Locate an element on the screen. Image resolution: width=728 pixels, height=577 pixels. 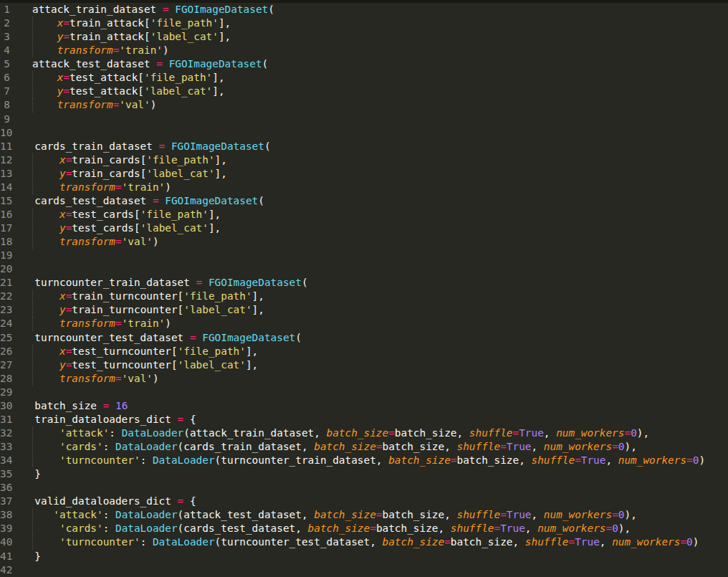
code-line: 22 x=train_turncounter['file_path'], is located at coordinates (364, 297).